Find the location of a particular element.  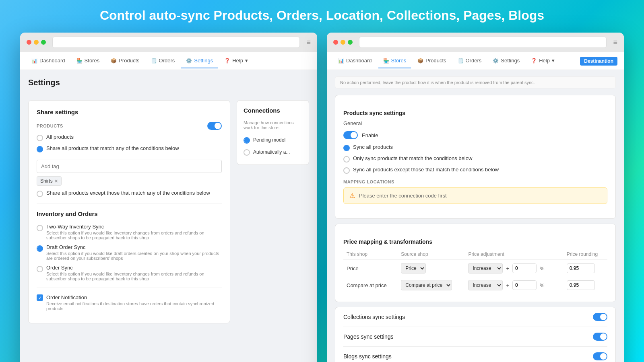

order-notification-sub: Receive email notifications if destinati… is located at coordinates (134, 306).